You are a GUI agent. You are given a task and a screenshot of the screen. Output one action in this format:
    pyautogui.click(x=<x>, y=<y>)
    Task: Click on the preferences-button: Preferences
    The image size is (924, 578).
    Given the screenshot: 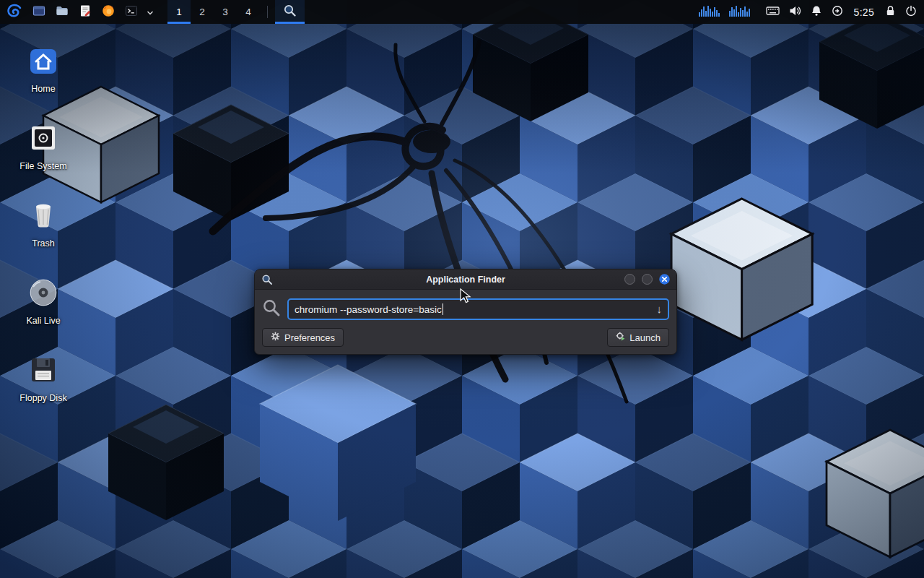 What is the action you would take?
    pyautogui.click(x=303, y=337)
    